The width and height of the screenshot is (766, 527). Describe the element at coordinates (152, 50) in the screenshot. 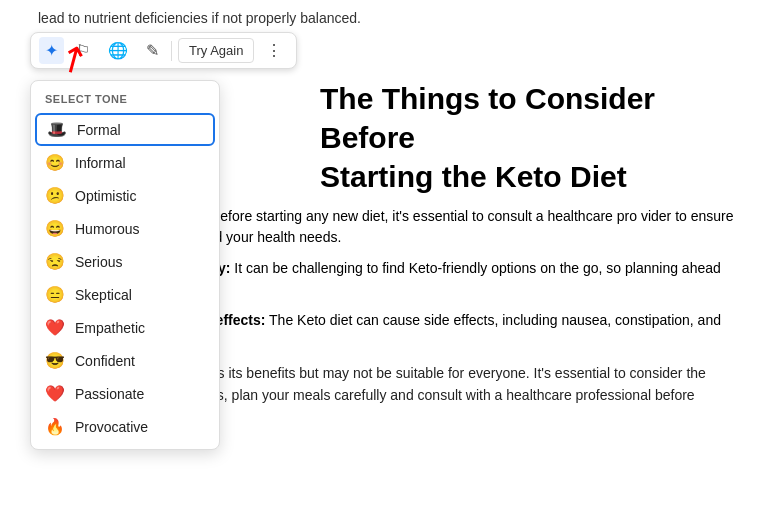

I see `edit-button: ✎` at that location.